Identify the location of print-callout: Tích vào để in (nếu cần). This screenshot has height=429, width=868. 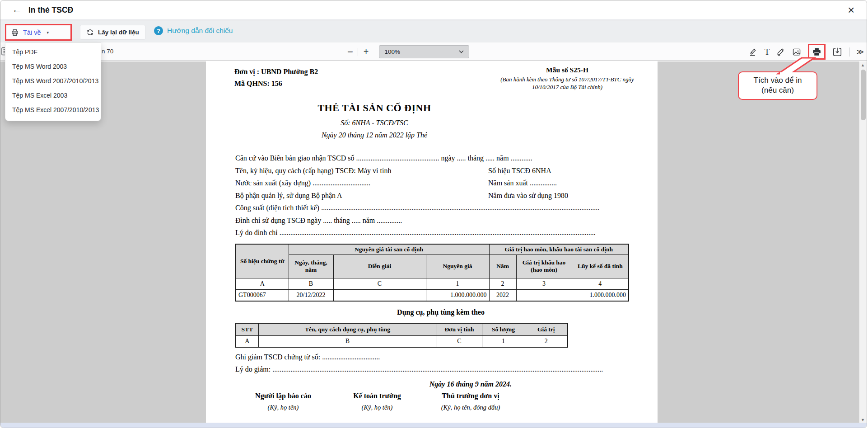
(778, 86).